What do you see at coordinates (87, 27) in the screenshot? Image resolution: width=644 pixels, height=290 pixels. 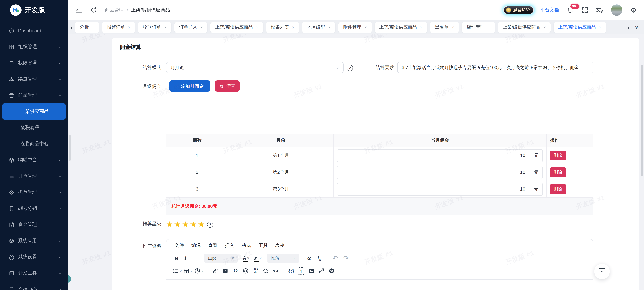 I see `tab-分析: 分析×` at bounding box center [87, 27].